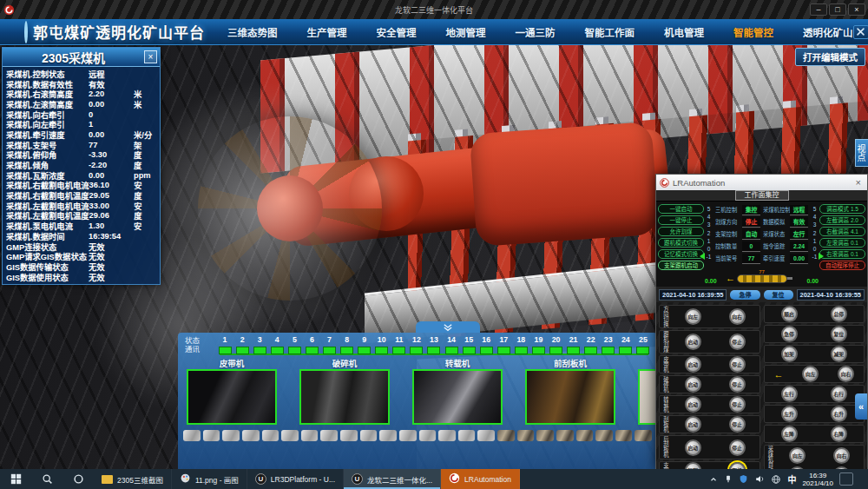 The height and width of the screenshot is (489, 868). What do you see at coordinates (295, 479) in the screenshot?
I see `taskbar-app-3: ULR3DPlatform - U...` at bounding box center [295, 479].